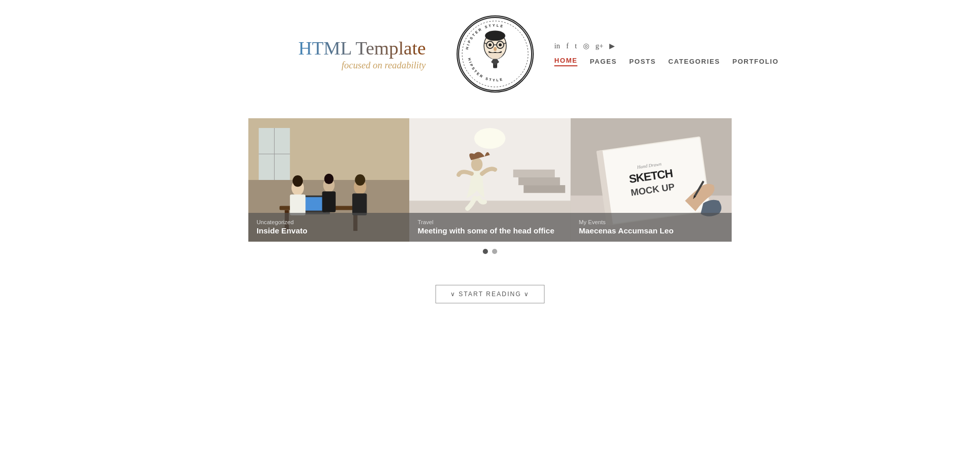  Describe the element at coordinates (491, 294) in the screenshot. I see `start-reading-button: ∨ START READING ∨` at that location.